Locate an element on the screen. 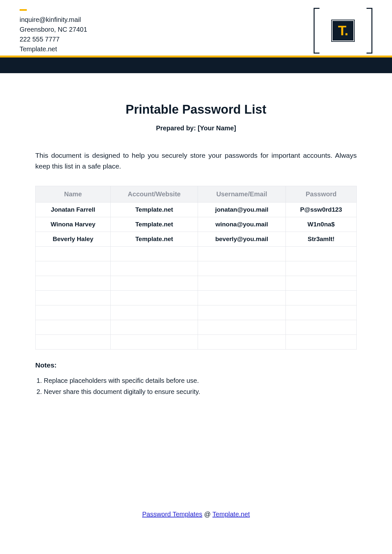  cell-password: W1n0na$ is located at coordinates (321, 225).